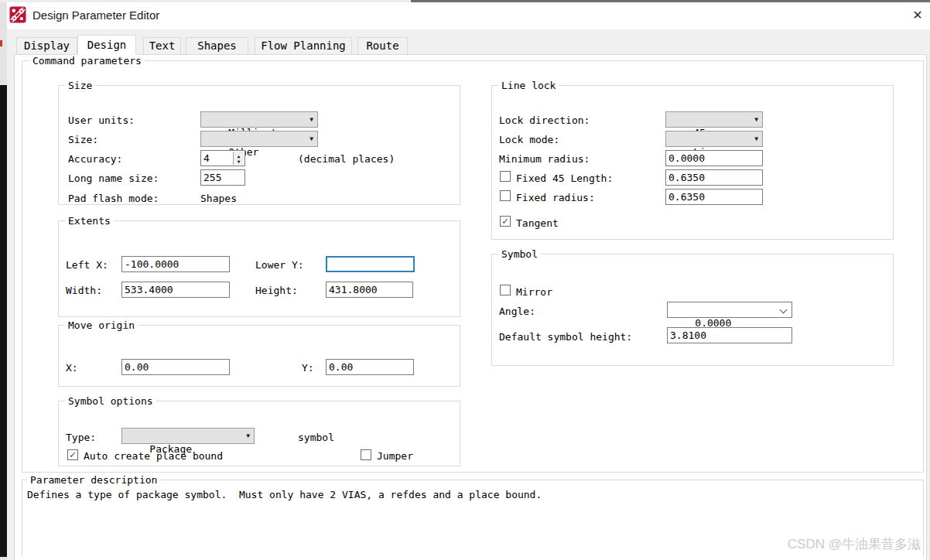 Image resolution: width=930 pixels, height=560 pixels. I want to click on tab-design: Design, so click(107, 45).